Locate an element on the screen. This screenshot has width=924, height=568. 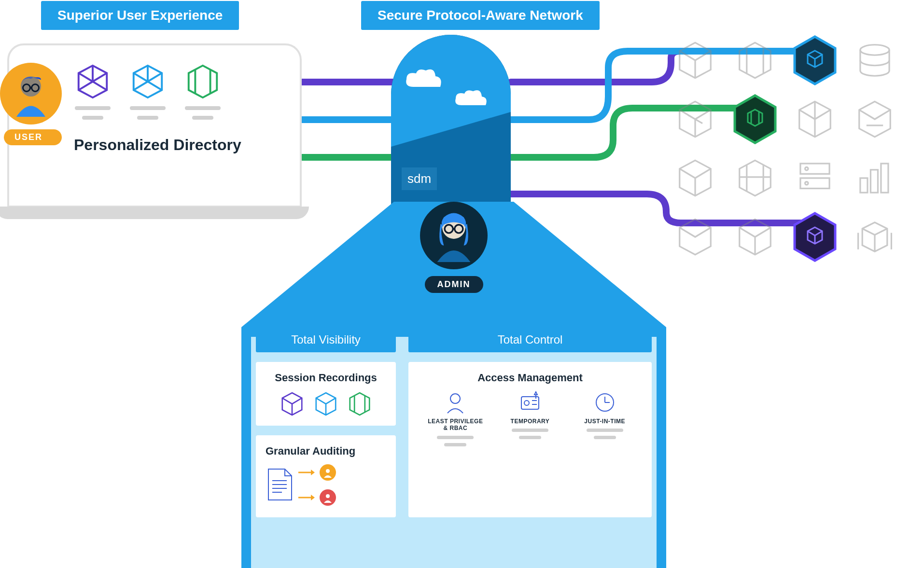
person-badge-icon is located at coordinates (455, 402).